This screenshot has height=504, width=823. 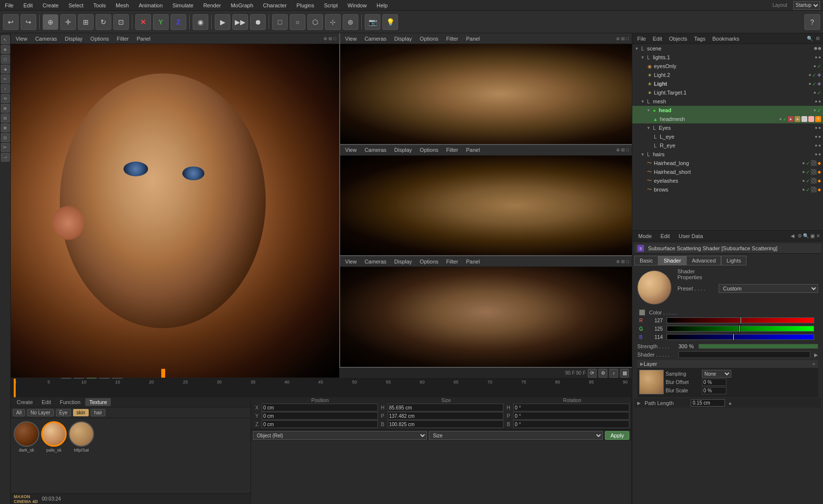 What do you see at coordinates (429, 262) in the screenshot?
I see `vp-br-options: Options` at bounding box center [429, 262].